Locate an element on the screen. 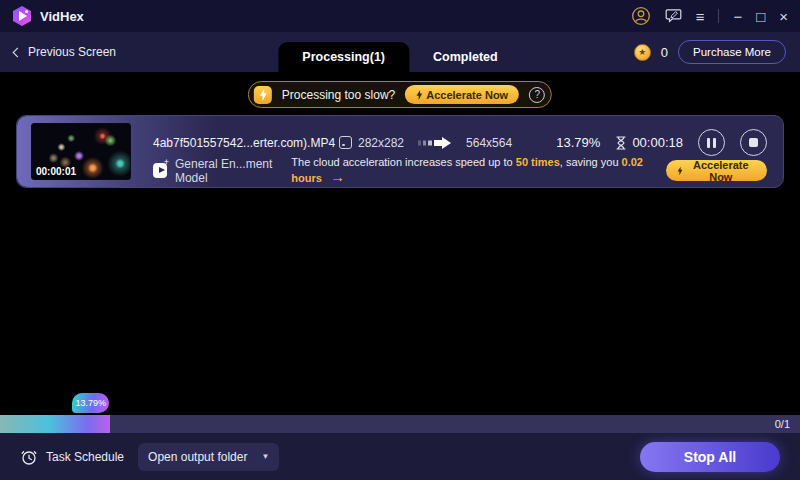 Image resolution: width=800 pixels, height=480 pixels. coin-icon: ★ is located at coordinates (642, 52).